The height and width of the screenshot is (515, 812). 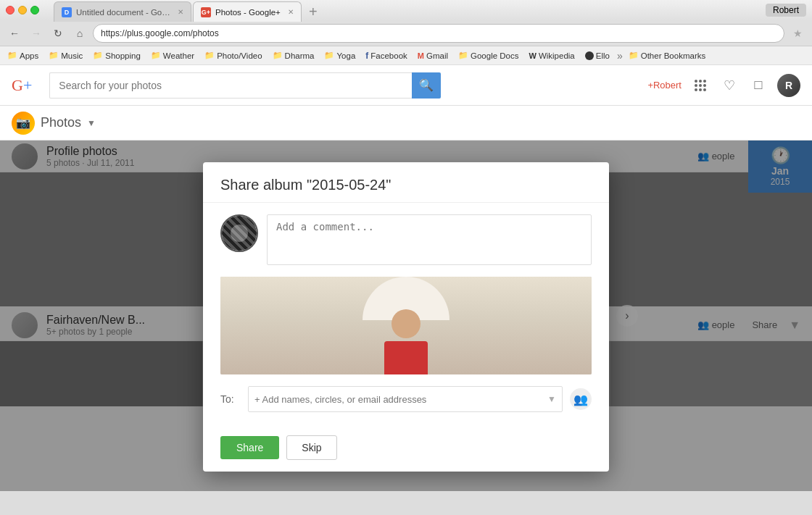 I want to click on refresh-button: ↻, so click(x=58, y=33).